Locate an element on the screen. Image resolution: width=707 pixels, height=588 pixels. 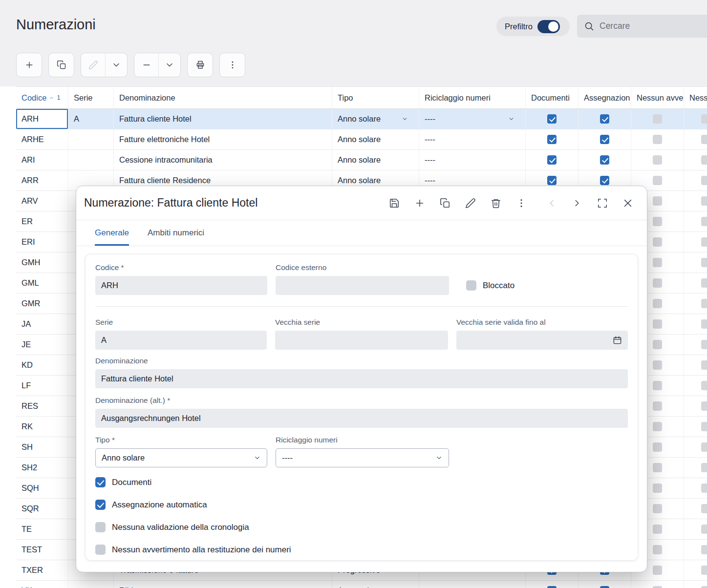
cell-codice: JE is located at coordinates (42, 345).